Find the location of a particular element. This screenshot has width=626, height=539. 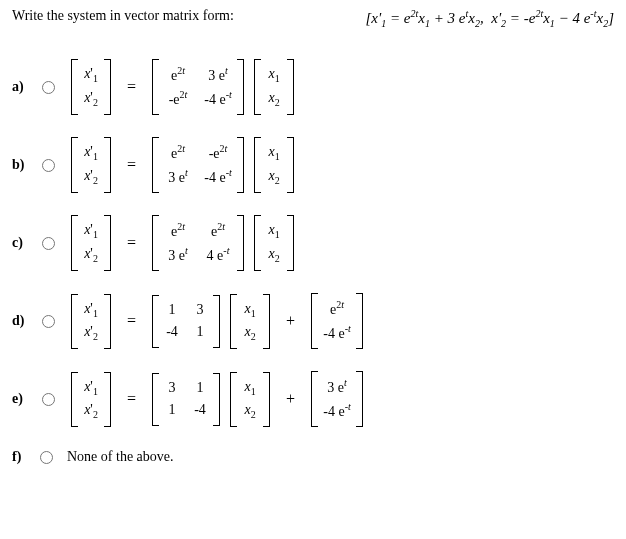

option-b-label: b) is located at coordinates (22, 165).